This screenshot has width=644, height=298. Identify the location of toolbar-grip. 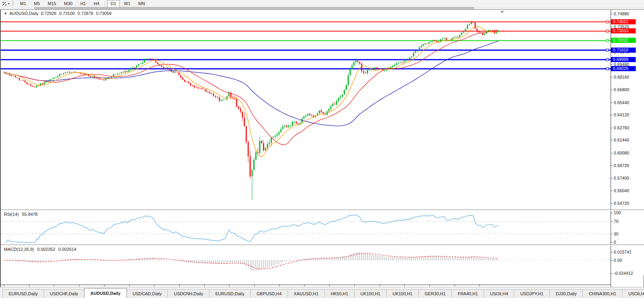
(13, 4).